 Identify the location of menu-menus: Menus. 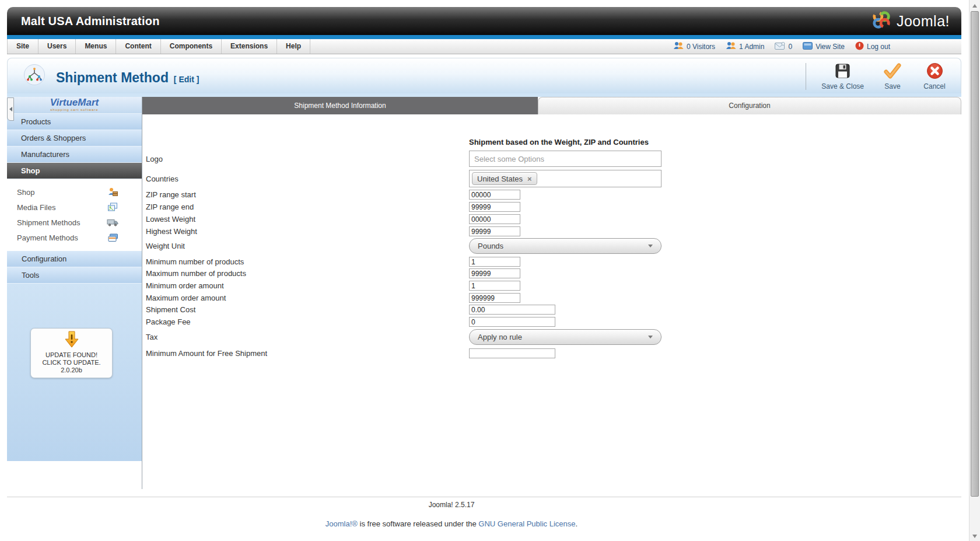
(96, 47).